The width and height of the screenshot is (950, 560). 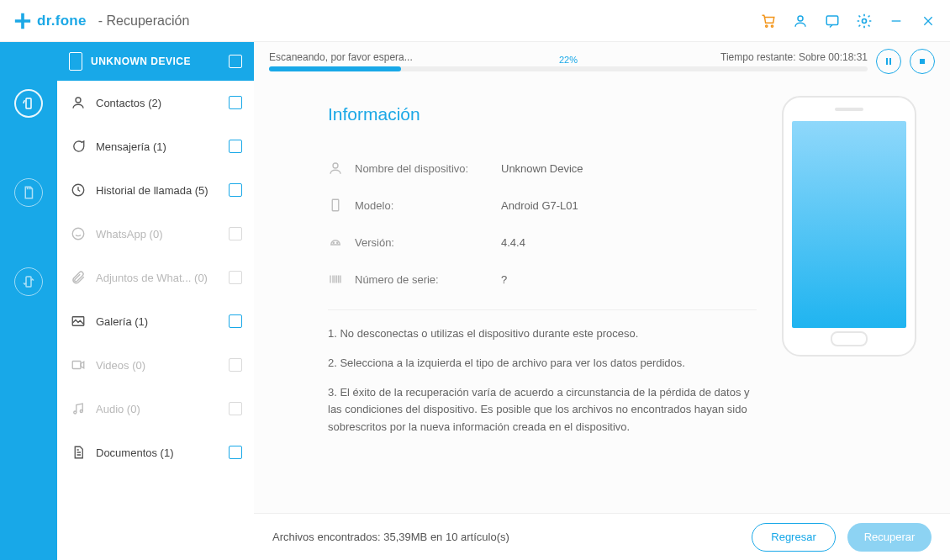 I want to click on person-icon, so click(x=335, y=168).